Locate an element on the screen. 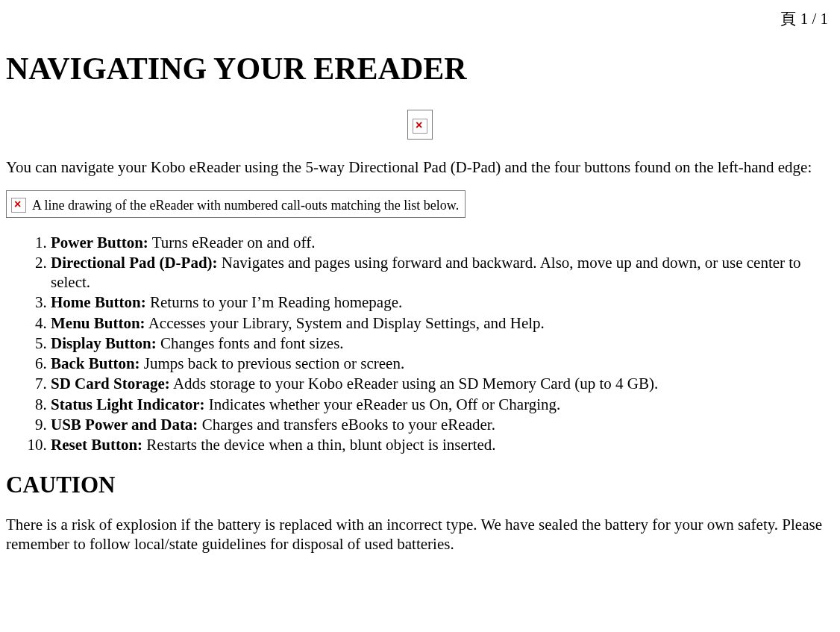 Image resolution: width=840 pixels, height=632 pixels. list-item: Power Button: Turns eReader on and off. is located at coordinates (442, 243).